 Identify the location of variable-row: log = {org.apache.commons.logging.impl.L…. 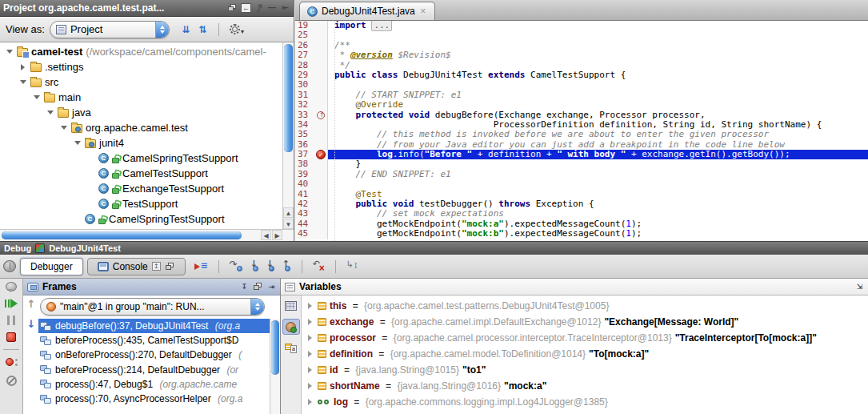
(585, 402).